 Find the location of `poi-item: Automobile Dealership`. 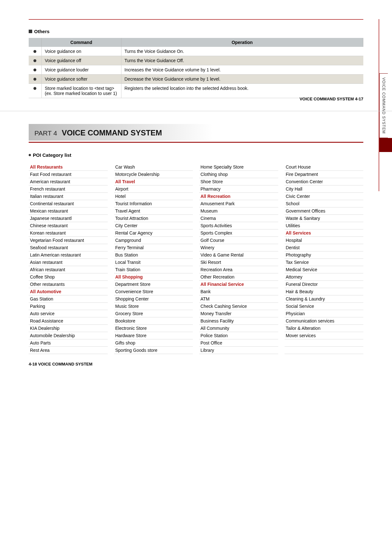

poi-item: Automobile Dealership is located at coordinates (68, 336).